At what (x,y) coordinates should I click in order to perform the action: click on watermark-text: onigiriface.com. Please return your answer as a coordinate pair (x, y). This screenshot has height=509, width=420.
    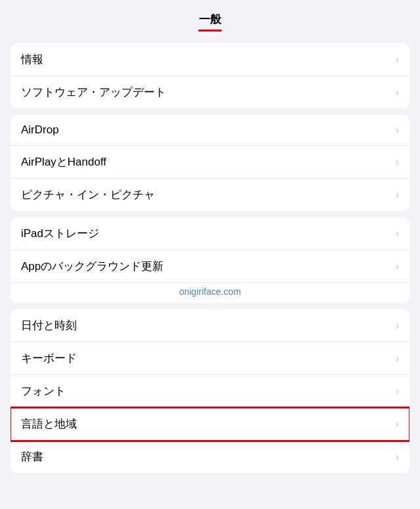
    Looking at the image, I should click on (210, 292).